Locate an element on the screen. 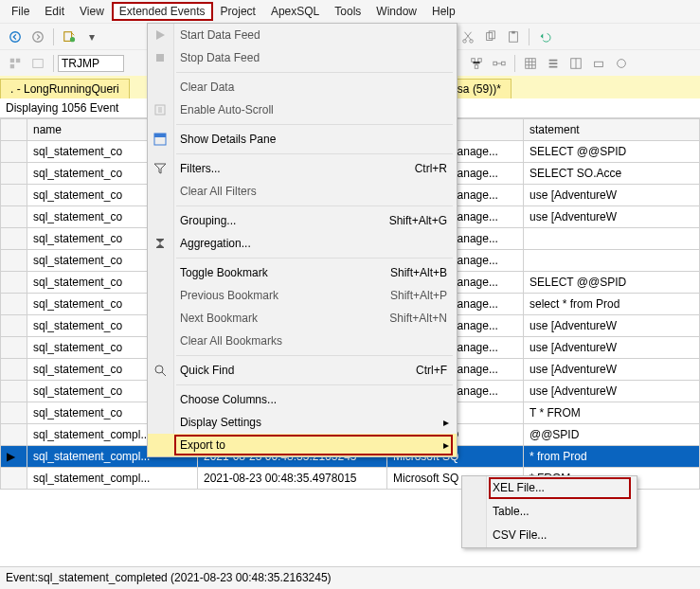 The image size is (700, 589). status-bar: Event:sql_statement_completed (2021-08-2… is located at coordinates (350, 578).